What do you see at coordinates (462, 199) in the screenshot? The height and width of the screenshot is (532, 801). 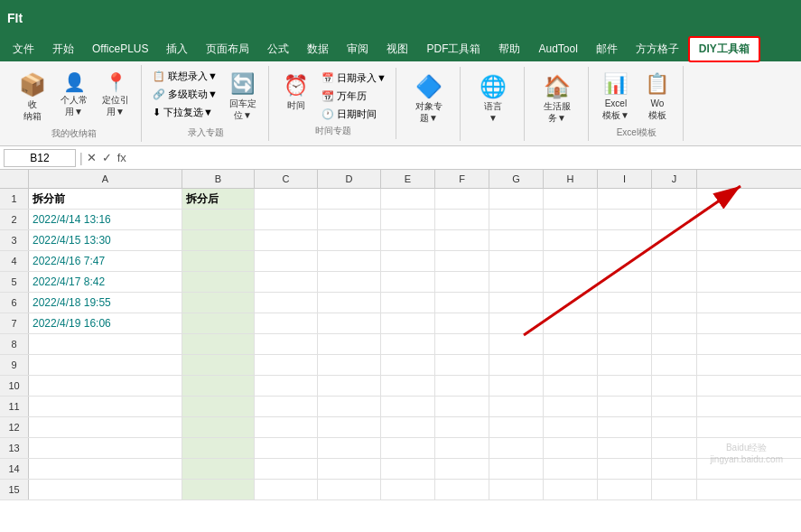 I see `cell-1-F` at bounding box center [462, 199].